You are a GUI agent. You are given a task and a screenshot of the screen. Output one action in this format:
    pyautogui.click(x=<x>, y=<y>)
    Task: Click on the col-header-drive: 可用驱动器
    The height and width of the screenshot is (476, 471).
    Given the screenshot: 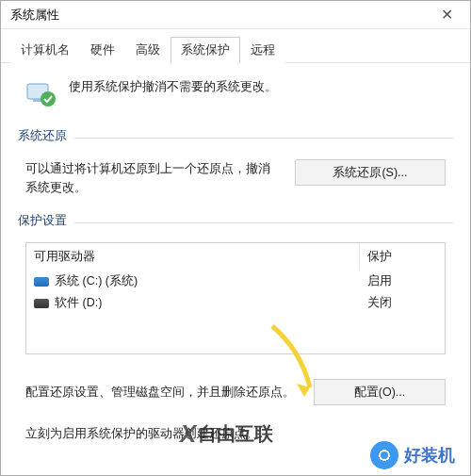 What is the action you would take?
    pyautogui.click(x=193, y=256)
    